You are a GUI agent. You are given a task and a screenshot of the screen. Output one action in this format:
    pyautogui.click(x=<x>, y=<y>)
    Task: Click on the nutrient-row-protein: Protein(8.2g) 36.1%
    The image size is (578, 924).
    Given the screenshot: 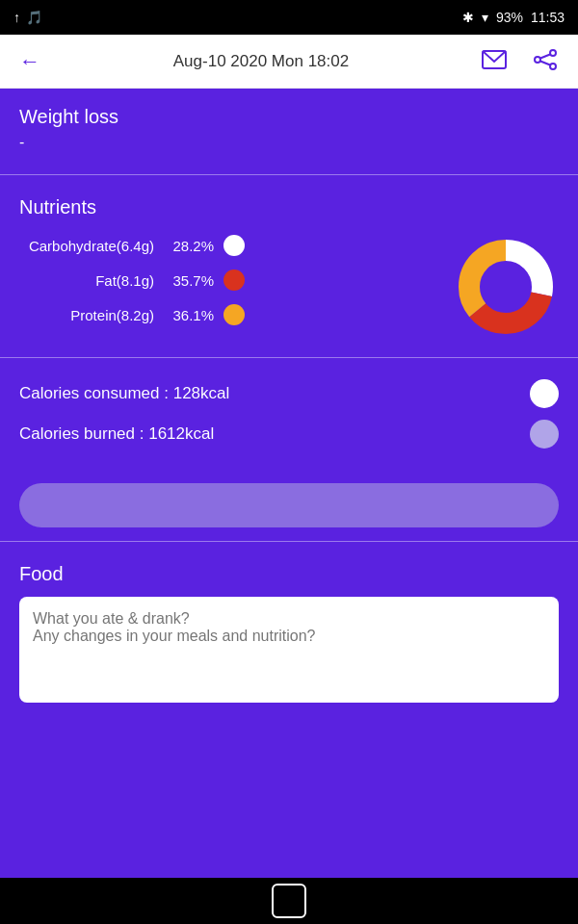 What is the action you would take?
    pyautogui.click(x=231, y=315)
    